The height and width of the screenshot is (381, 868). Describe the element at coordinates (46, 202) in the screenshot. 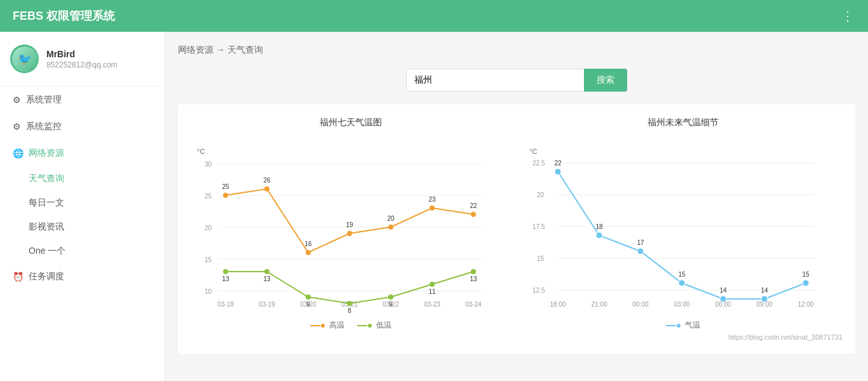

I see `sidebar-subitem-label: 每日一文` at that location.